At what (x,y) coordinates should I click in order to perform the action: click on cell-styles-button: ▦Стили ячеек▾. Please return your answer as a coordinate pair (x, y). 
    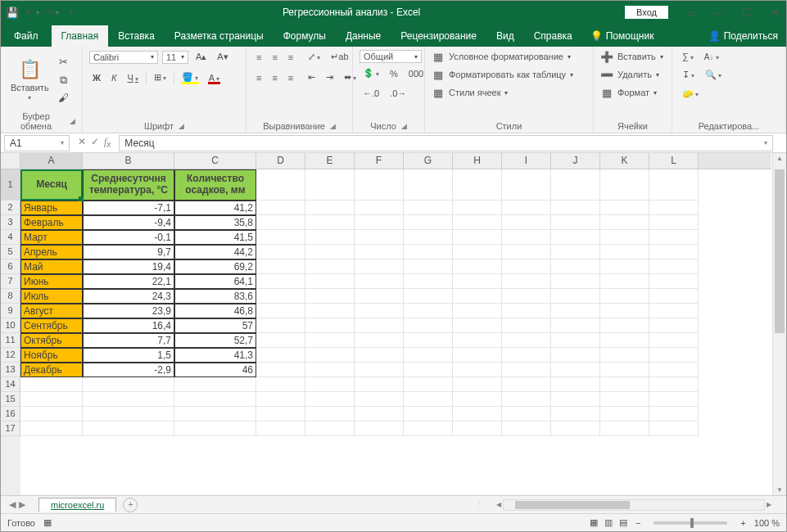
    Looking at the image, I should click on (509, 92).